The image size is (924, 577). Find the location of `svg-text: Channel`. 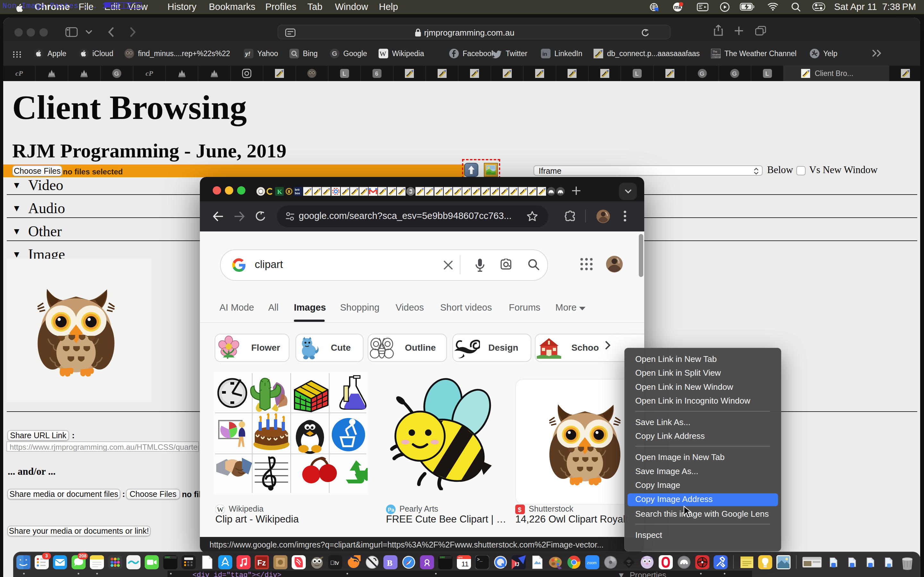

svg-text: Channel is located at coordinates (716, 57).